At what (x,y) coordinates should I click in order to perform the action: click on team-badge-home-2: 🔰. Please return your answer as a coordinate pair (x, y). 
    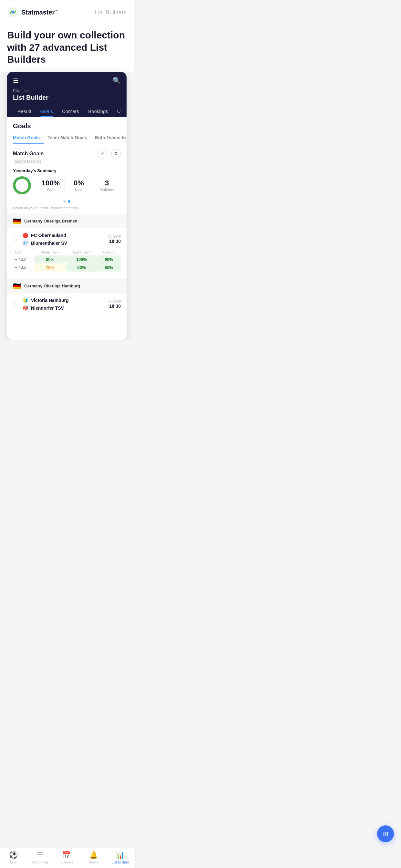
    Looking at the image, I should click on (25, 301).